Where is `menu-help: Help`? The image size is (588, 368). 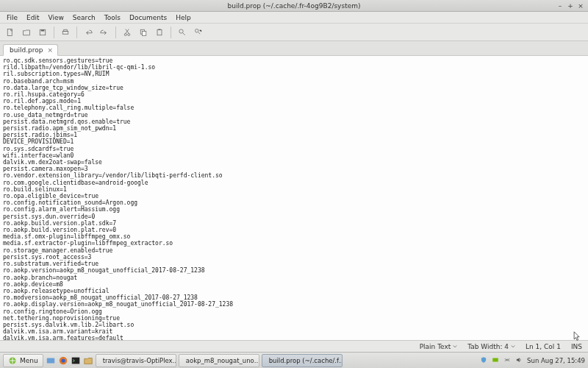 menu-help: Help is located at coordinates (184, 18).